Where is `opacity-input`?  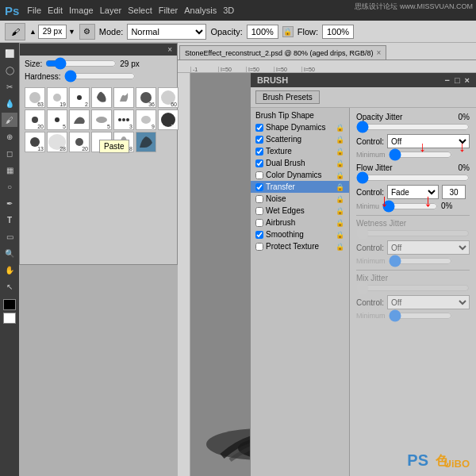
opacity-input is located at coordinates (263, 32).